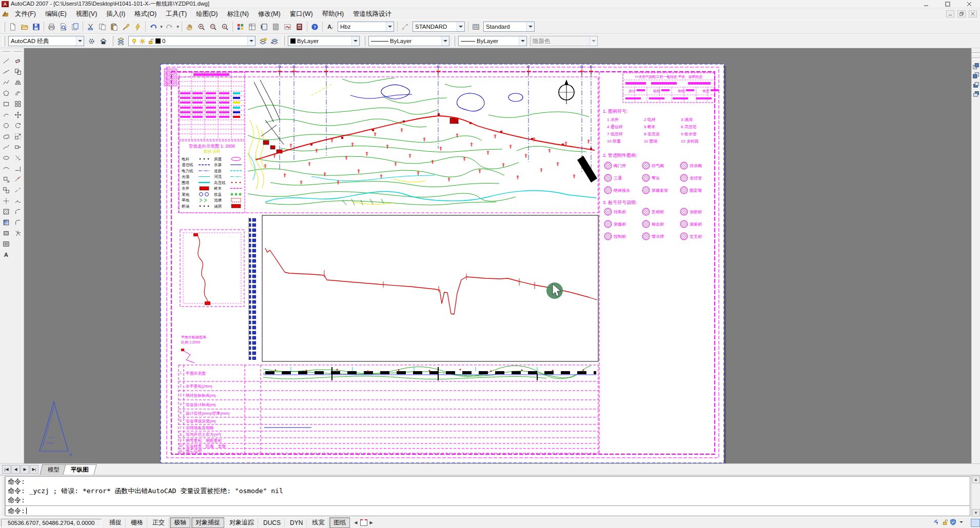  Describe the element at coordinates (6, 158) in the screenshot. I see `ellipse-button` at that location.